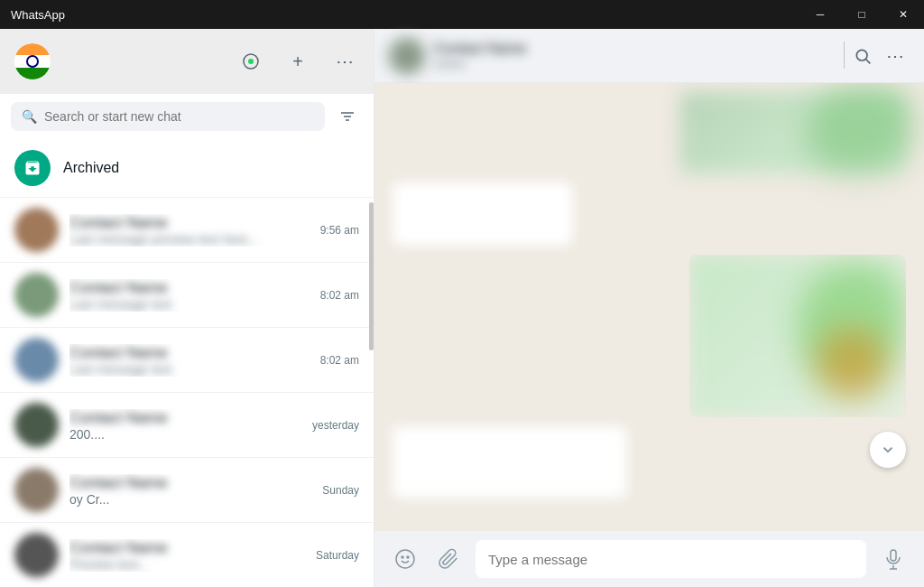 This screenshot has height=587, width=924. What do you see at coordinates (862, 14) in the screenshot?
I see `maximize-button: □` at bounding box center [862, 14].